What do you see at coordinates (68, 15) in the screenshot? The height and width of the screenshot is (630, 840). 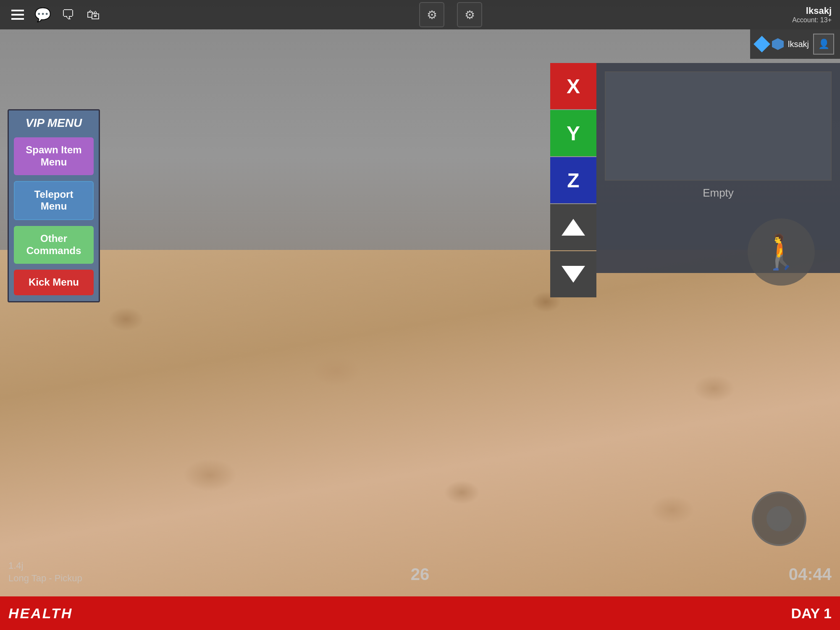 I see `chat-icon-2: 🗨` at bounding box center [68, 15].